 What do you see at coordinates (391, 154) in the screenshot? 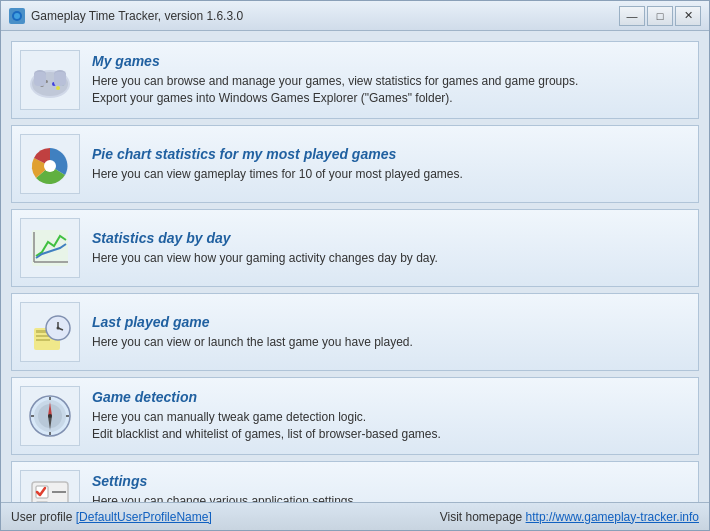
I see `pie-chart-title: Pie chart statistics for my most played …` at bounding box center [391, 154].